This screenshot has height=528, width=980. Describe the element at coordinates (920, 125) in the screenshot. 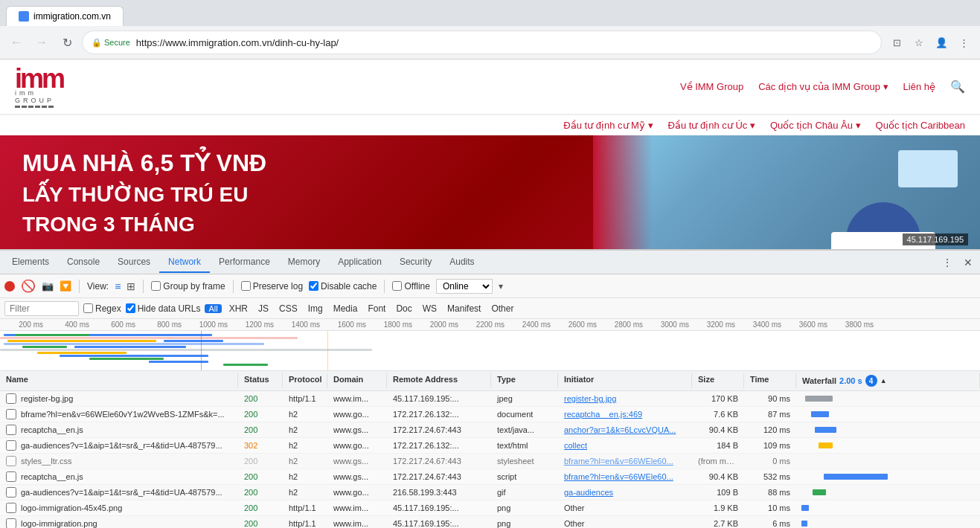

I see `sub-nav-caribbean: Quốc tịch Caribbean` at that location.